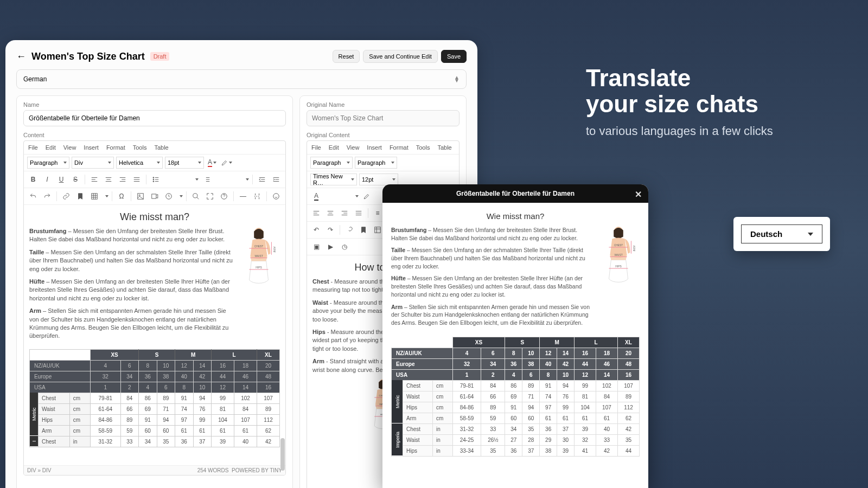  What do you see at coordinates (711, 131) in the screenshot?
I see `promo-subtitle: to various languages in a few clicks` at bounding box center [711, 131].